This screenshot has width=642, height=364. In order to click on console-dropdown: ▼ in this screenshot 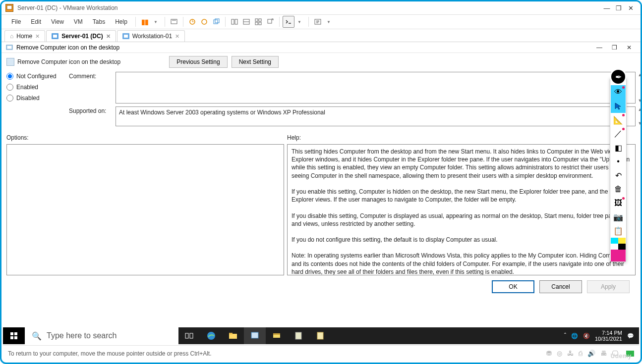, I will do `click(299, 22)`.